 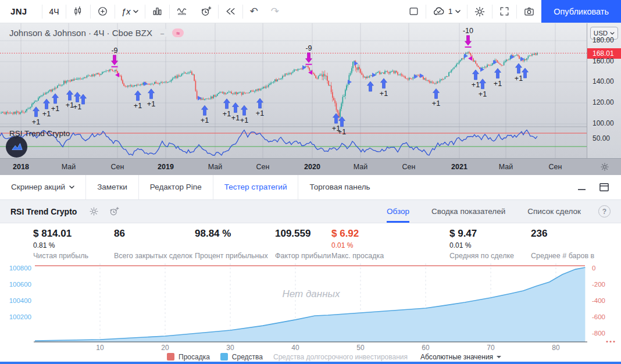 I want to click on scale-mode-dropdown: Абсолютные значения, so click(x=461, y=357).